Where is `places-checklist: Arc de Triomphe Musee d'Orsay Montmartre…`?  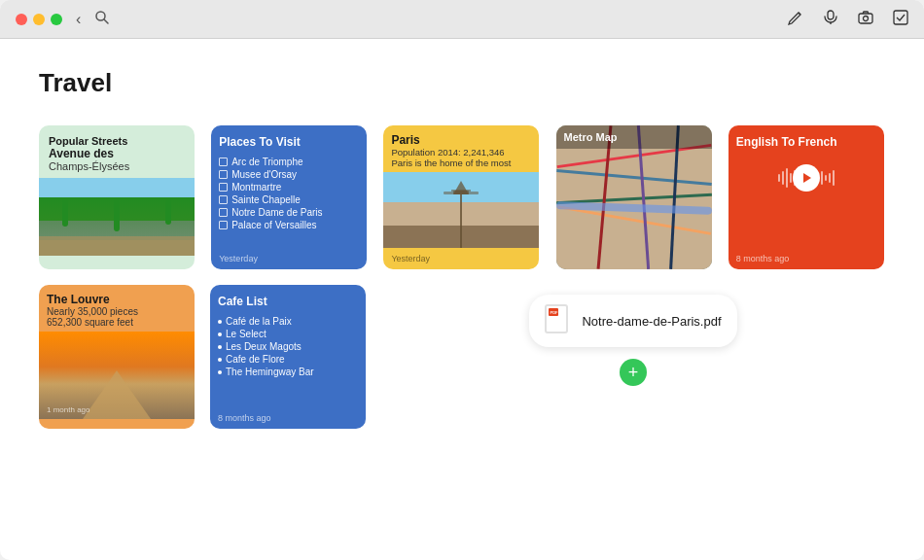
places-checklist: Arc de Triomphe Musee d'Orsay Montmartre… is located at coordinates (289, 194).